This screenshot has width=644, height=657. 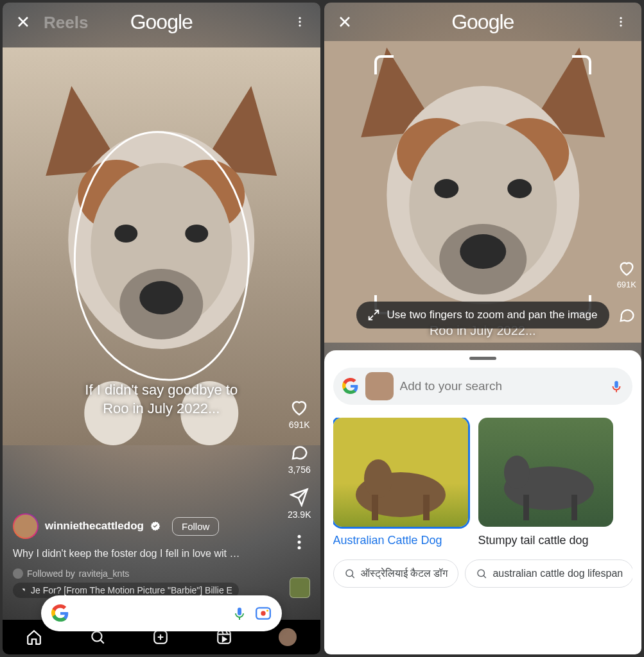 I want to click on related-search-chips: ऑस्ट्रेलियाई कैटल डॉग australian cattle …, so click(x=483, y=574).